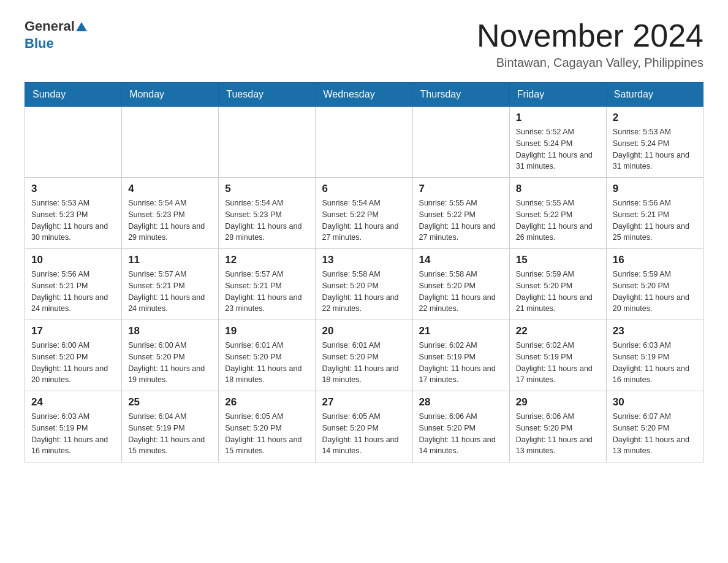  What do you see at coordinates (56, 35) in the screenshot?
I see `logo: General Blue` at bounding box center [56, 35].